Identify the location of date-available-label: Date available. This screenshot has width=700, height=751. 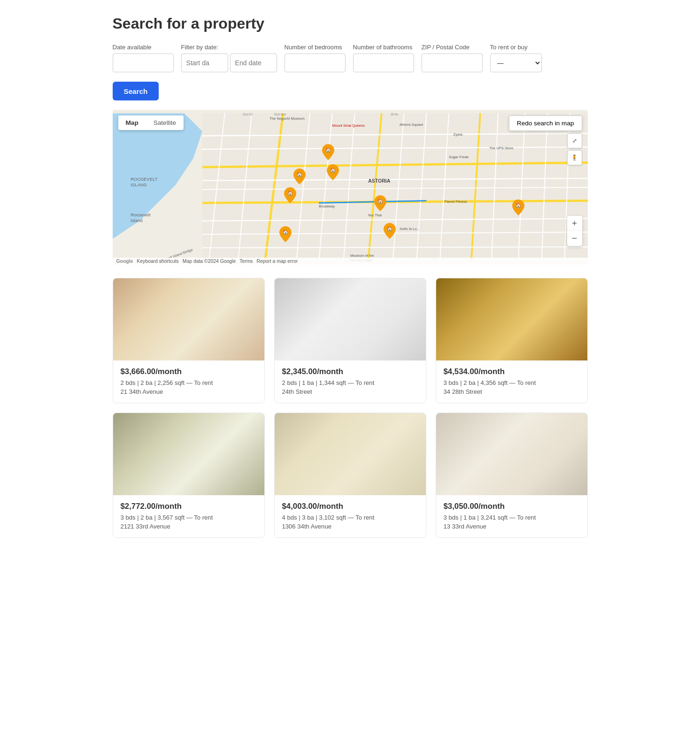
(143, 47).